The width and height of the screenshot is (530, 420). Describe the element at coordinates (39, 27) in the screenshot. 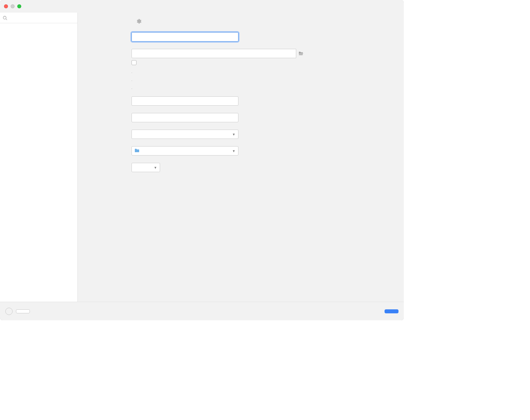

I see `generators-header` at that location.